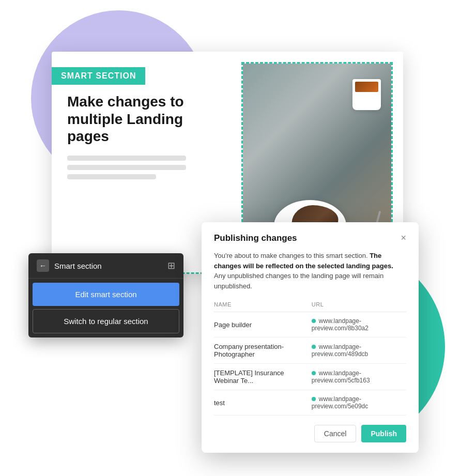 The height and width of the screenshot is (476, 476). What do you see at coordinates (310, 238) in the screenshot?
I see `dialog-header: Publishing changes ×` at bounding box center [310, 238].